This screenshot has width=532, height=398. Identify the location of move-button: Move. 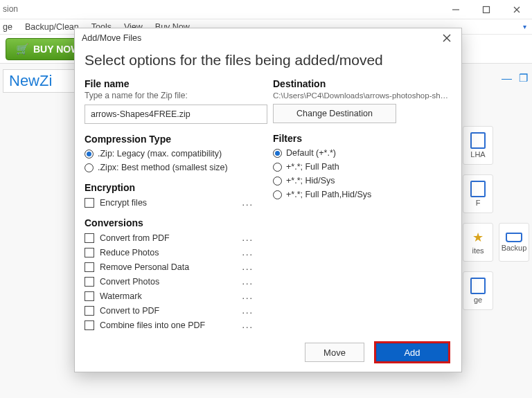
(335, 352).